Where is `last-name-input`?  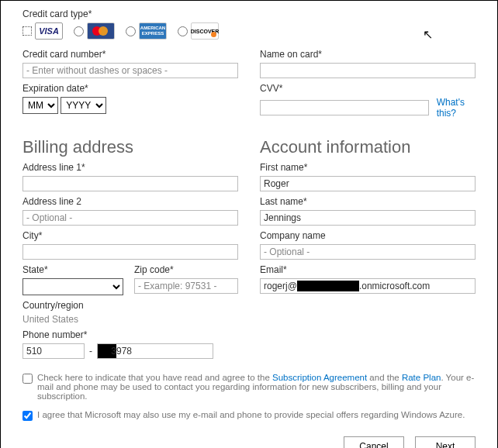 last-name-input is located at coordinates (368, 218).